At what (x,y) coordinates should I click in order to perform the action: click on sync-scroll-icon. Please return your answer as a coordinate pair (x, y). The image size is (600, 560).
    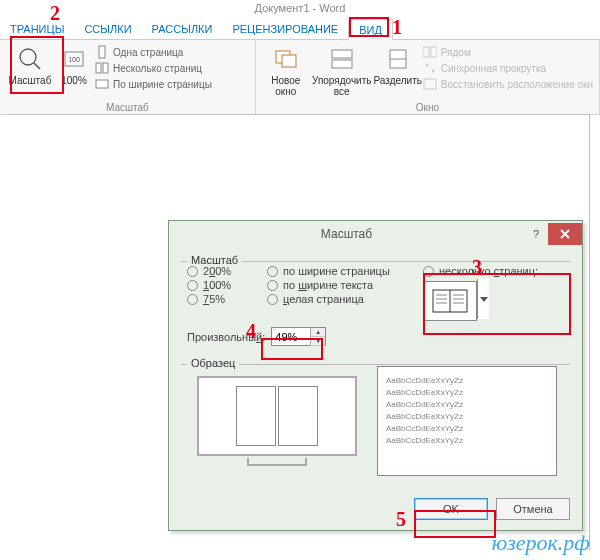
    Looking at the image, I should click on (430, 68).